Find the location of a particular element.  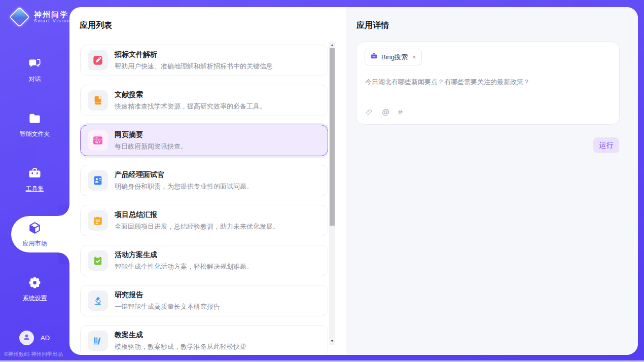

app-card-texts: 文献搜索快速精准查找学术资源，提高研究效率的必备工具。 is located at coordinates (191, 100).